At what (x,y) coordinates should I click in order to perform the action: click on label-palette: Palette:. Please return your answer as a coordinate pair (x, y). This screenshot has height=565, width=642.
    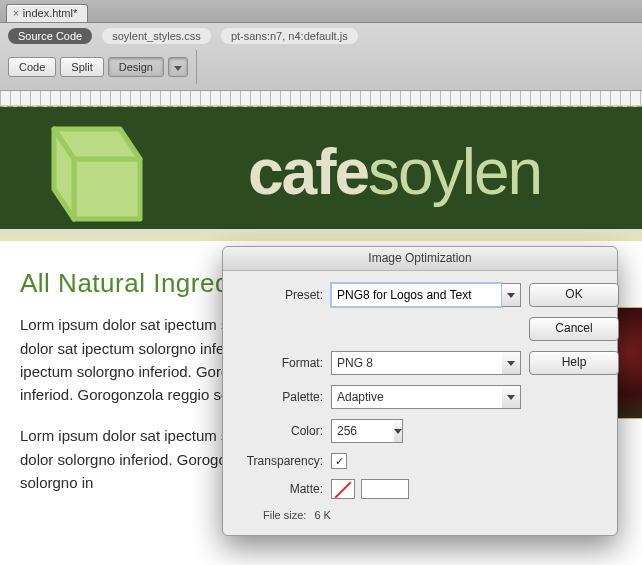
    Looking at the image, I should click on (280, 397).